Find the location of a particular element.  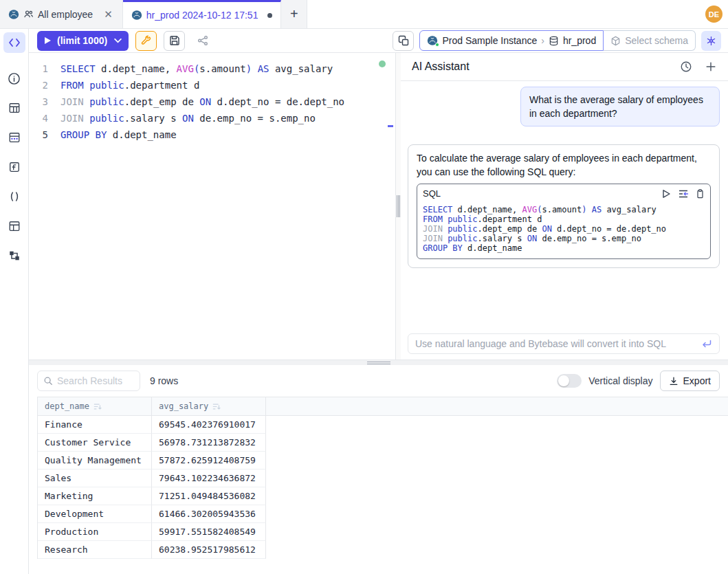

table-cell: 61466.302005943536 is located at coordinates (209, 514).